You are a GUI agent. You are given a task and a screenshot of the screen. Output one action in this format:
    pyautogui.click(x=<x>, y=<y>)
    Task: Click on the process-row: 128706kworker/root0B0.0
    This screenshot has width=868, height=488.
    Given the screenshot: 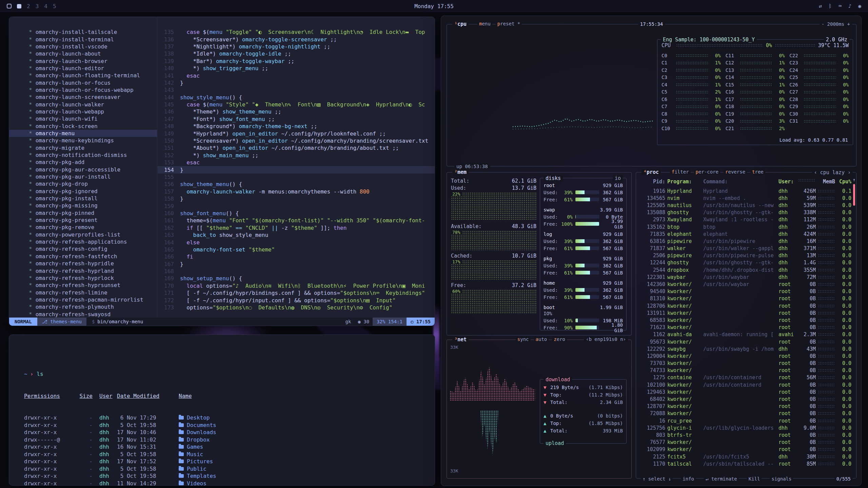 What is the action you would take?
    pyautogui.click(x=746, y=306)
    